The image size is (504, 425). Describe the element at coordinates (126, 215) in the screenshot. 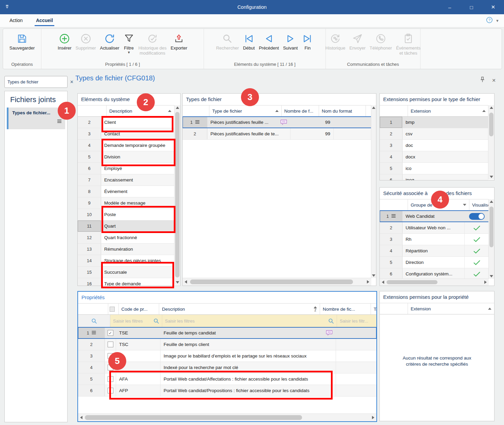

I see `table-row: 10 Poste` at that location.